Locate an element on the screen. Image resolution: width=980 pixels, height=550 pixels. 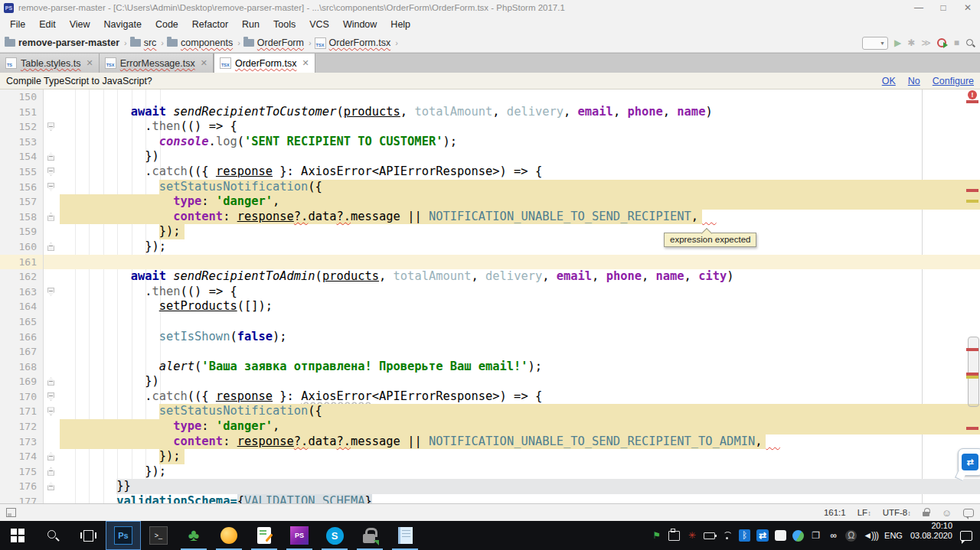
maximize-button: □ is located at coordinates (943, 8).